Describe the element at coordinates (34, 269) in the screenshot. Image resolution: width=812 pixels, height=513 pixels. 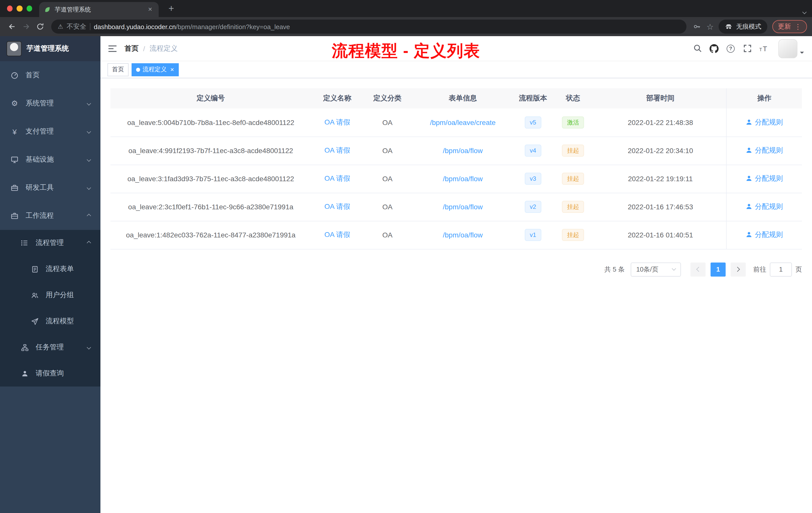
I see `form-document-icon` at that location.